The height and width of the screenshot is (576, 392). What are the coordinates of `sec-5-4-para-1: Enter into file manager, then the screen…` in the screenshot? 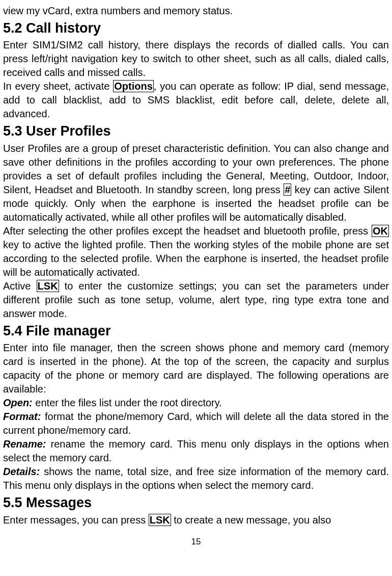 It's located at (196, 369).